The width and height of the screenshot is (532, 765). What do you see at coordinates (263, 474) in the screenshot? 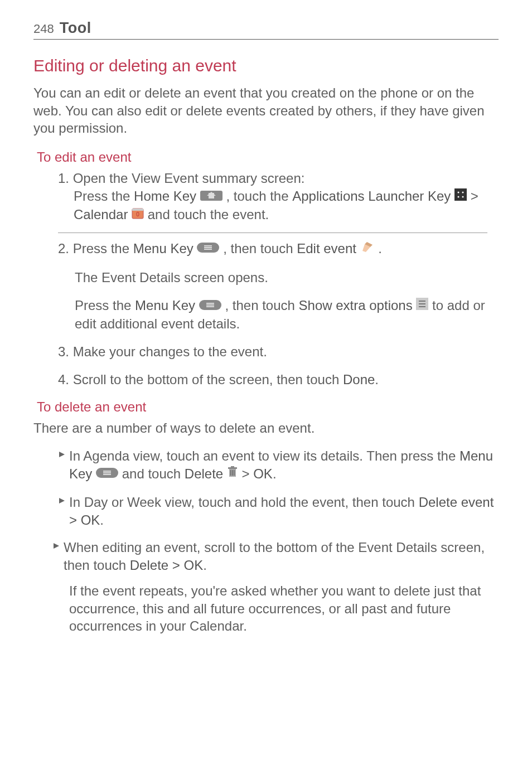
I see `ok-label: OK` at bounding box center [263, 474].